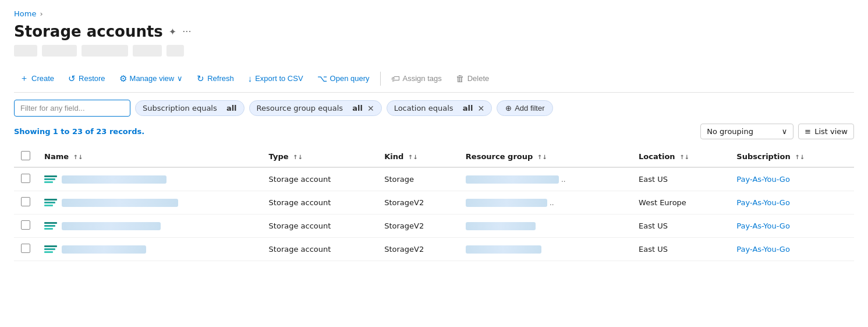 The height and width of the screenshot is (327, 868). I want to click on row1-kind: Storage, so click(418, 180).